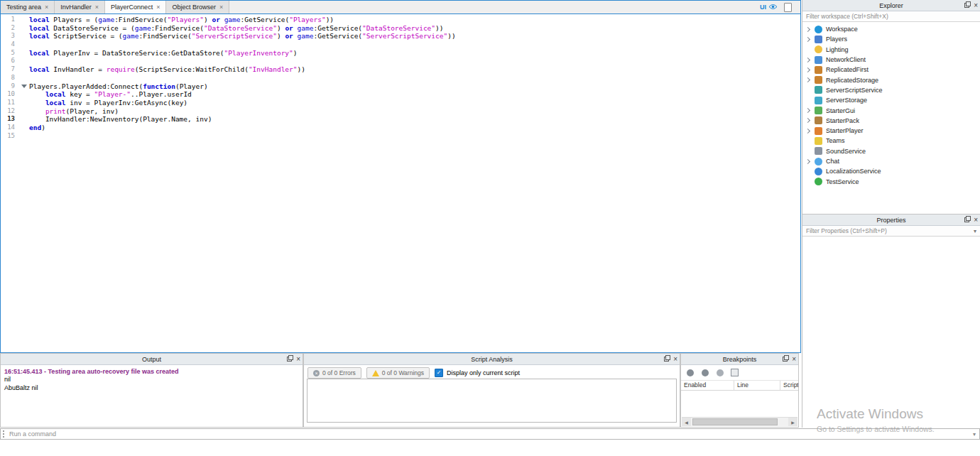  I want to click on command-bar-placeholder: Run a command, so click(33, 434).